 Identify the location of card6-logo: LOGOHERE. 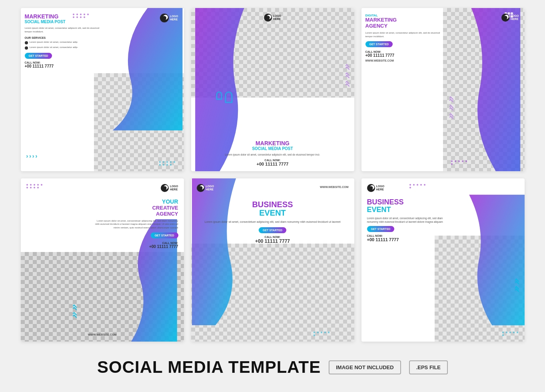
(376, 188).